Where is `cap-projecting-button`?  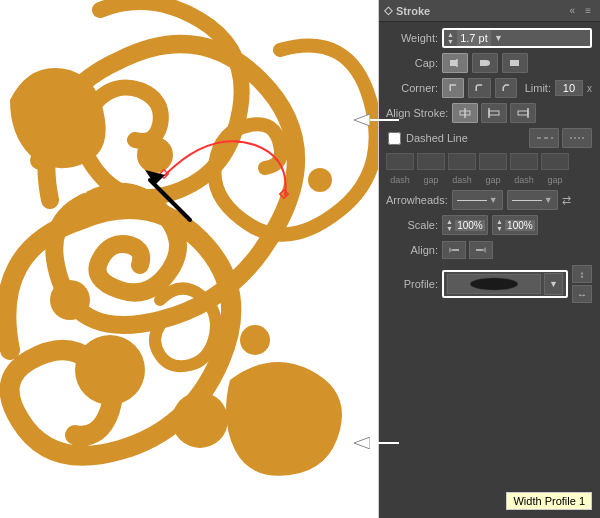 cap-projecting-button is located at coordinates (515, 63).